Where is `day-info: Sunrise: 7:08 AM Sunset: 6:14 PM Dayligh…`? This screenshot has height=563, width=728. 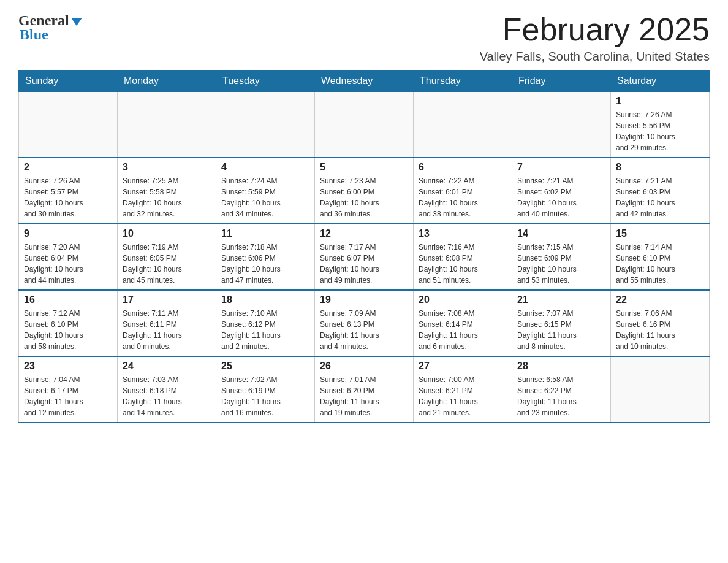
day-info: Sunrise: 7:08 AM Sunset: 6:14 PM Dayligh… is located at coordinates (463, 330).